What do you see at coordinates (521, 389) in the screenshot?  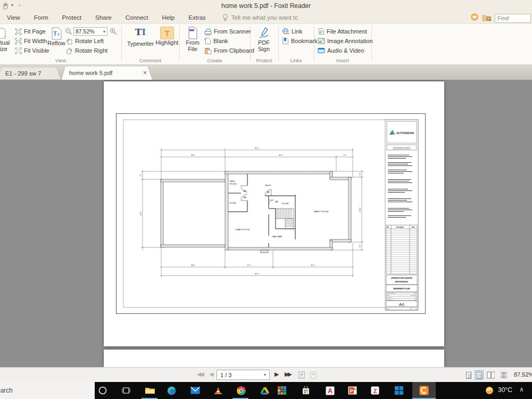 I see `taskbar-chevron-up-icon: ∧` at bounding box center [521, 389].